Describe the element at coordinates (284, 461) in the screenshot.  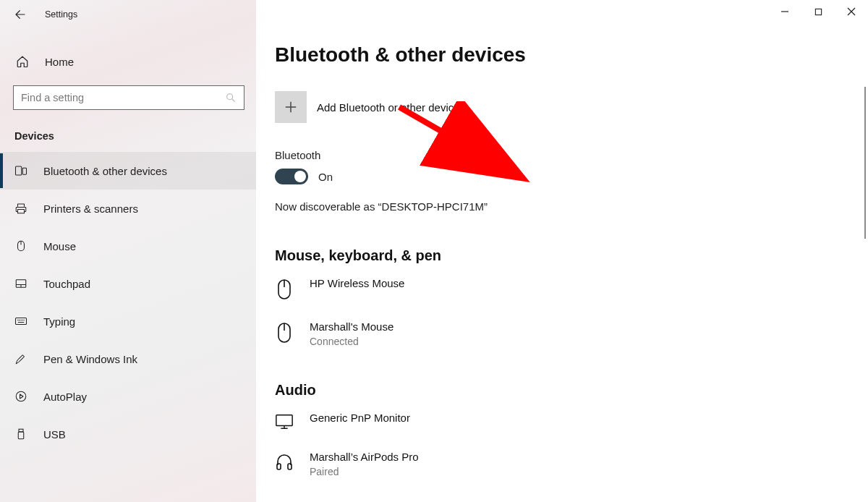
I see `headphones-icon` at that location.